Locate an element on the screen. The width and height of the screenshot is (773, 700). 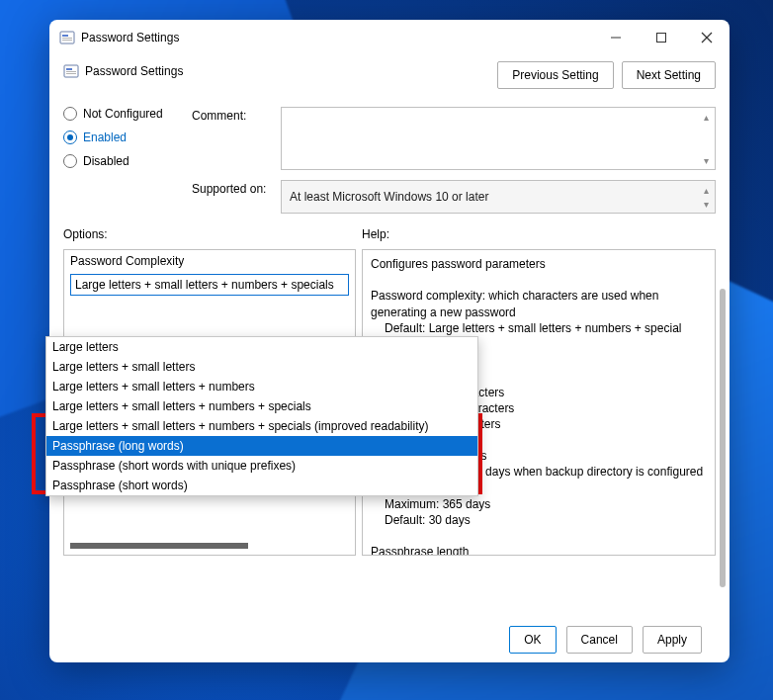
help-text: Configures password parameters is located at coordinates (539, 264).